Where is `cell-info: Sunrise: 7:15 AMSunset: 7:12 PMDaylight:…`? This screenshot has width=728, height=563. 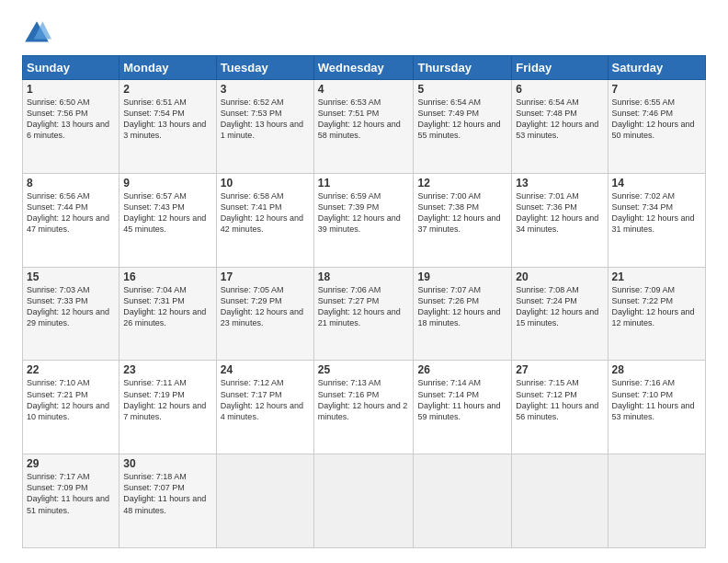 cell-info: Sunrise: 7:15 AMSunset: 7:12 PMDaylight:… is located at coordinates (557, 399).